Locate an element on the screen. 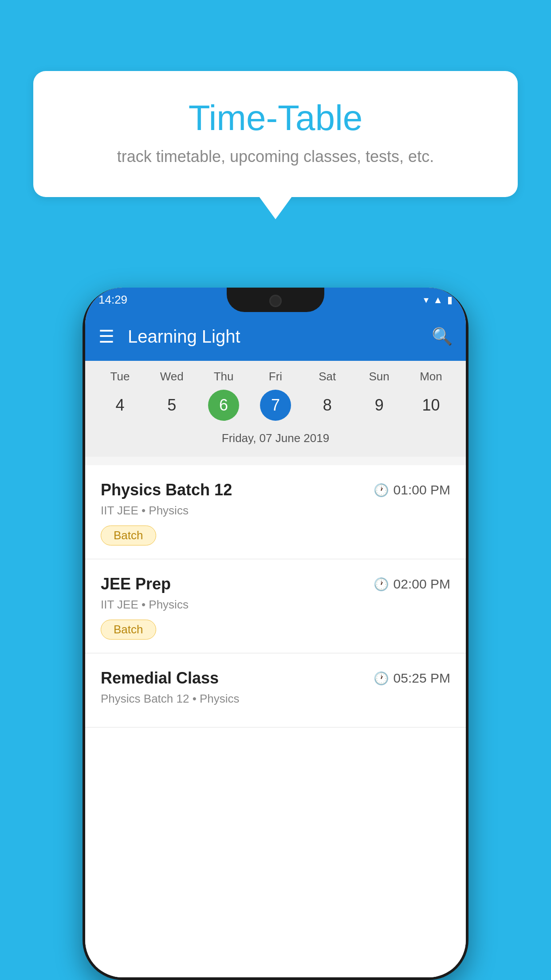 The height and width of the screenshot is (980, 551). day-item-9: Sun9 is located at coordinates (379, 395).